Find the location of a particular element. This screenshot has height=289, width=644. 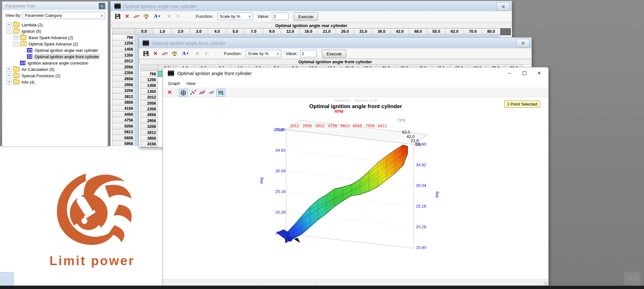

parameter-tree-close-button: ✕ is located at coordinates (102, 6).